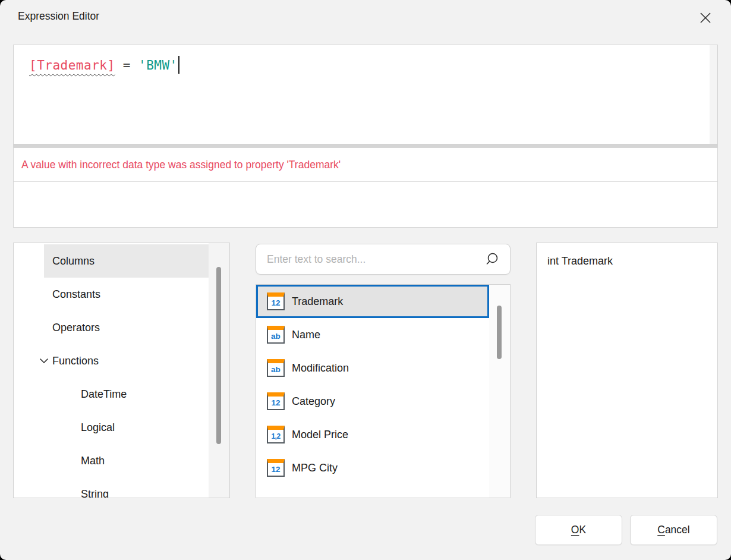 The height and width of the screenshot is (560, 731). Describe the element at coordinates (705, 18) in the screenshot. I see `close-icon` at that location.